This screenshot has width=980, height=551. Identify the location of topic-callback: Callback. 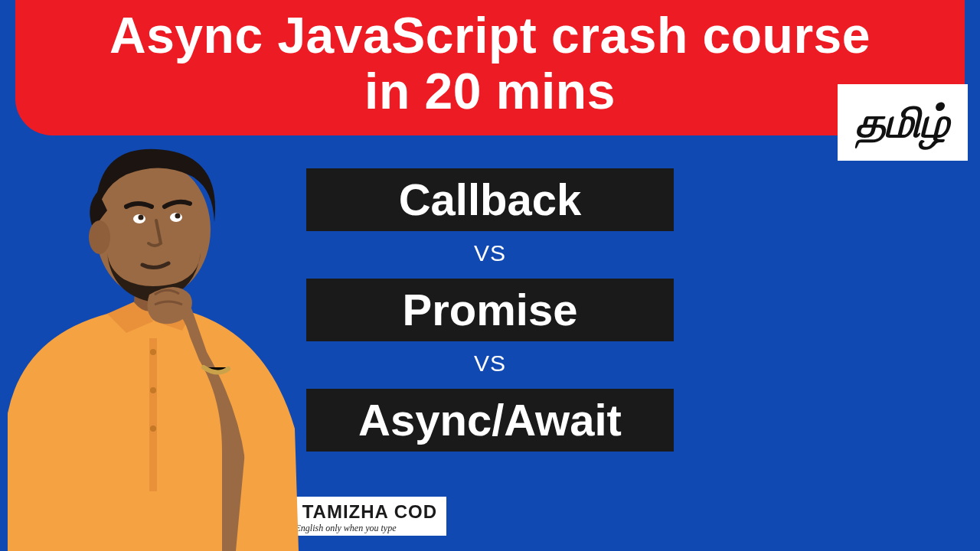
(490, 200).